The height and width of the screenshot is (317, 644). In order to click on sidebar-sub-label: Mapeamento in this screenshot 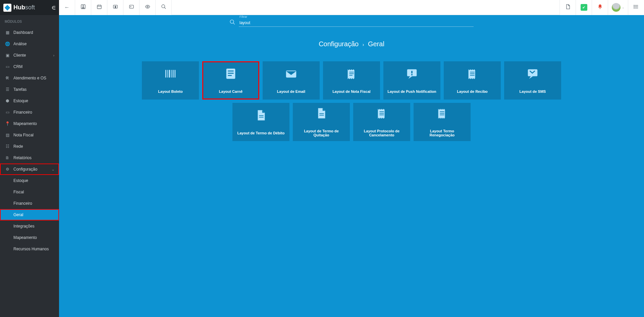, I will do `click(25, 238)`.